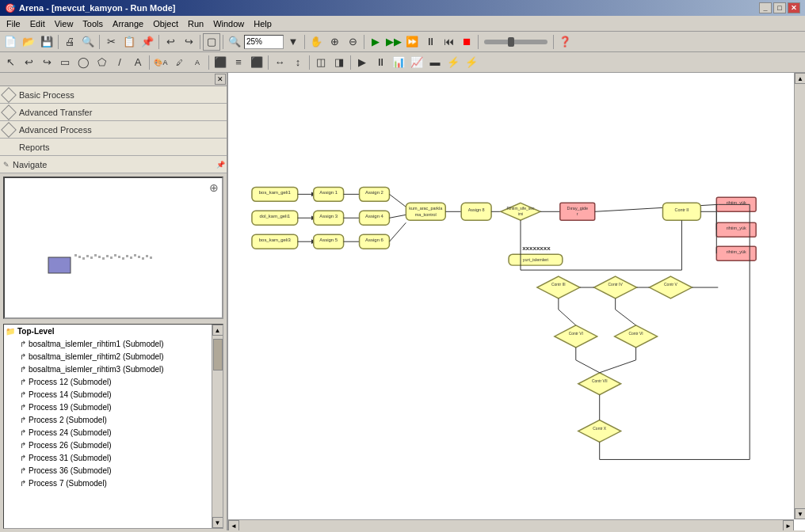 This screenshot has height=532, width=805. What do you see at coordinates (166, 24) in the screenshot?
I see `menu-object: Object` at bounding box center [166, 24].